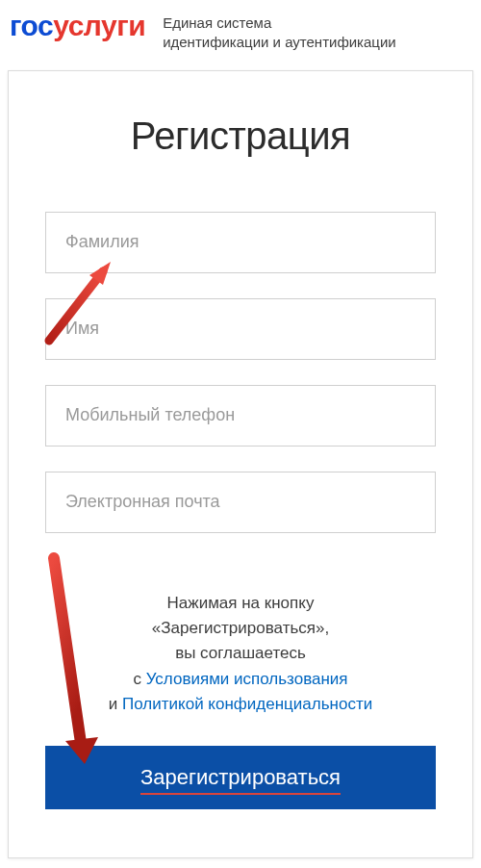 This screenshot has height=868, width=481. What do you see at coordinates (240, 243) in the screenshot?
I see `surname-field` at bounding box center [240, 243].